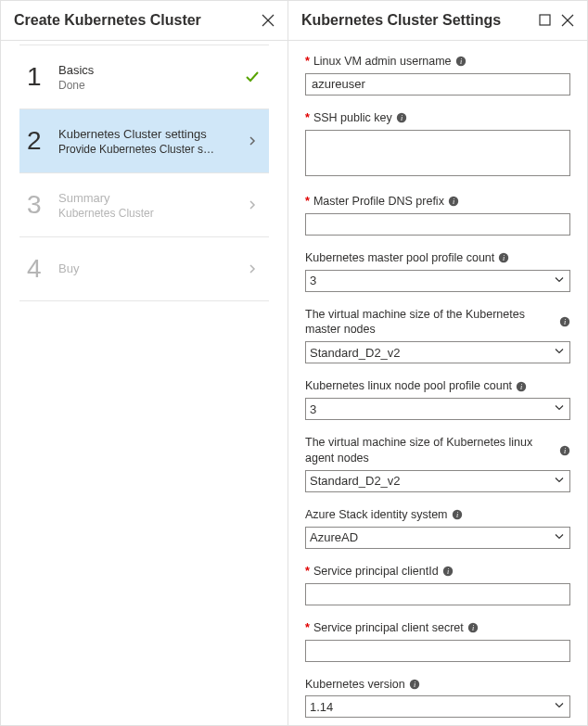 This screenshot has width=588, height=726. Describe the element at coordinates (355, 684) in the screenshot. I see `label-text: Kubernetes version` at that location.